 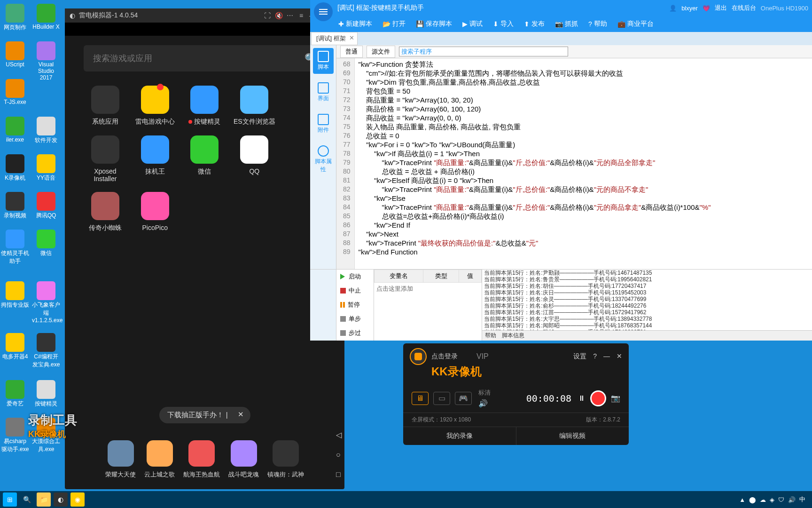 What do you see at coordinates (428, 289) in the screenshot?
I see `add-var-placeholder: 点击这里添加` at bounding box center [428, 289].